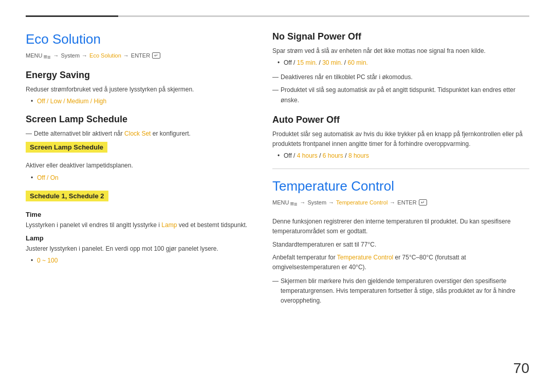 The width and height of the screenshot is (555, 392). I want to click on screen-lamp-body: Aktiver eller deaktiver lampetidsplanen., so click(139, 165).